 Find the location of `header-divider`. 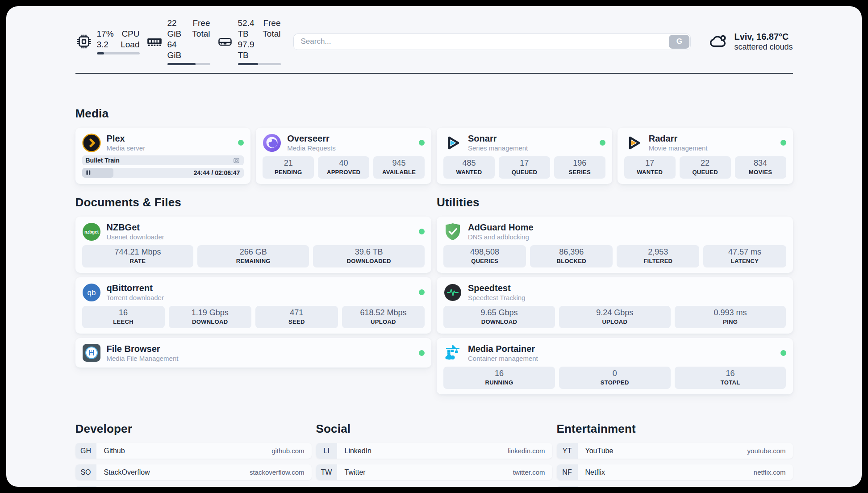

header-divider is located at coordinates (434, 73).